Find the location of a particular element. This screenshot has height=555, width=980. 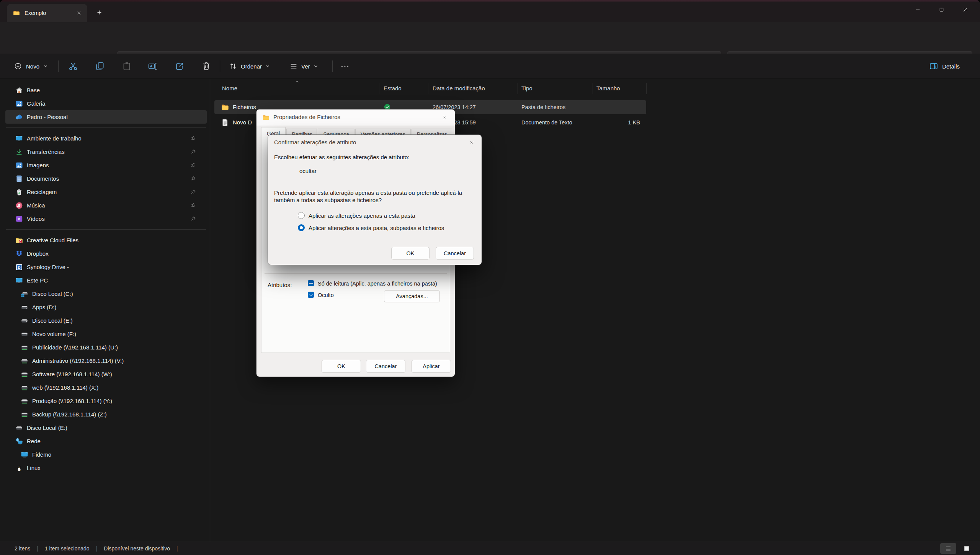

confirm-dialog-close-button is located at coordinates (472, 143).